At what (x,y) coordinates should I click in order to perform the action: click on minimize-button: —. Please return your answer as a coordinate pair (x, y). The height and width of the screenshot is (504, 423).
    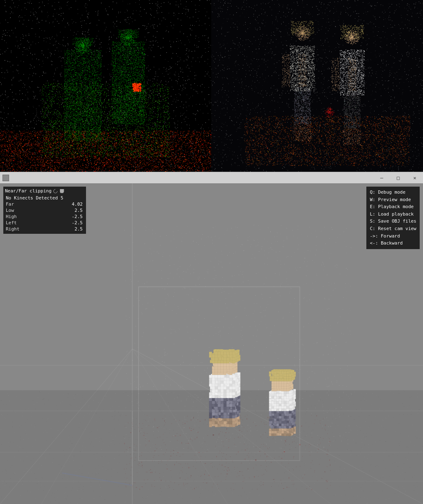
    Looking at the image, I should click on (382, 178).